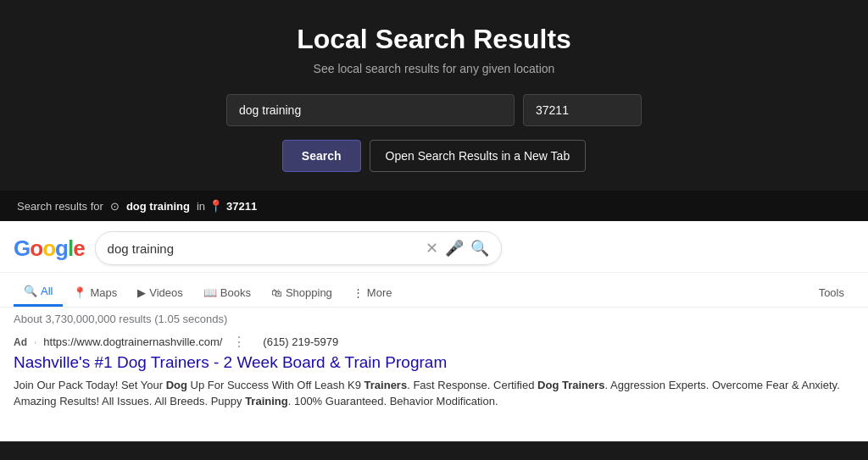  Describe the element at coordinates (47, 291) in the screenshot. I see `nav-all-label: All` at that location.